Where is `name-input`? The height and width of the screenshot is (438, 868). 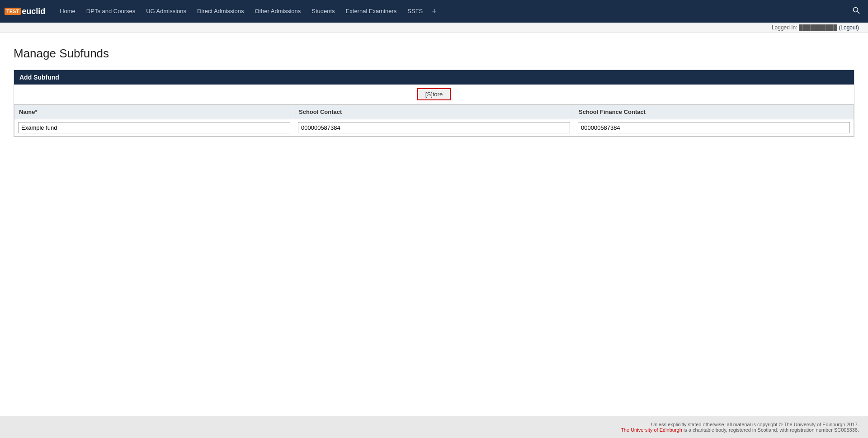 name-input is located at coordinates (154, 127).